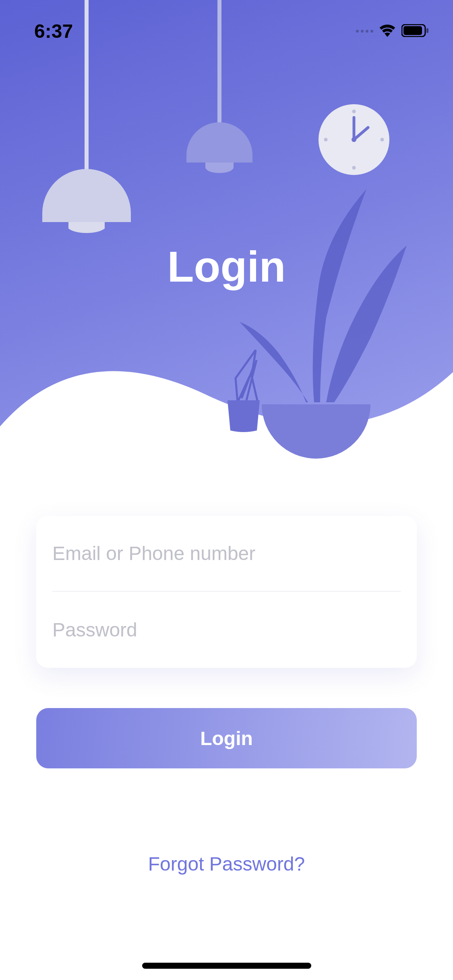  Describe the element at coordinates (226, 554) in the screenshot. I see `email-field` at that location.